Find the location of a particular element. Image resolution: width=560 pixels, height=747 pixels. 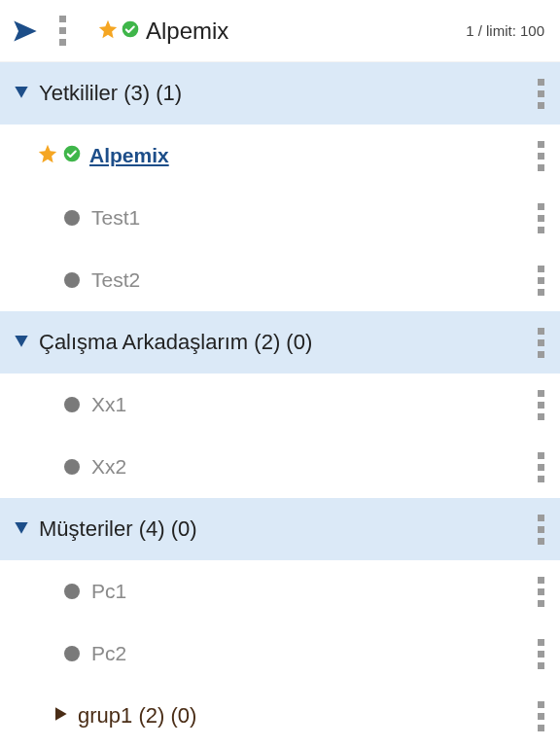

contact-label: Test1 is located at coordinates (315, 218).